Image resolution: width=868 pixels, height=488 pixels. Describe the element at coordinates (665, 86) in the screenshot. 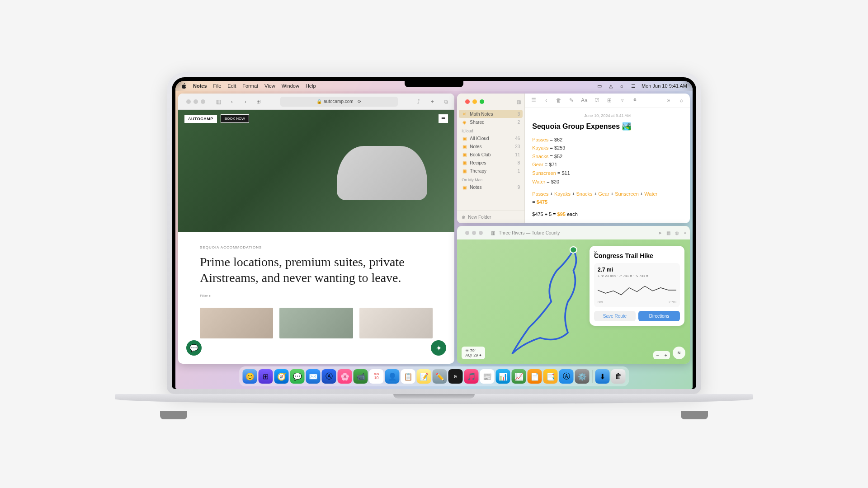

I see `menubar-datetime: Mon Jun 10 9:41 AM` at that location.